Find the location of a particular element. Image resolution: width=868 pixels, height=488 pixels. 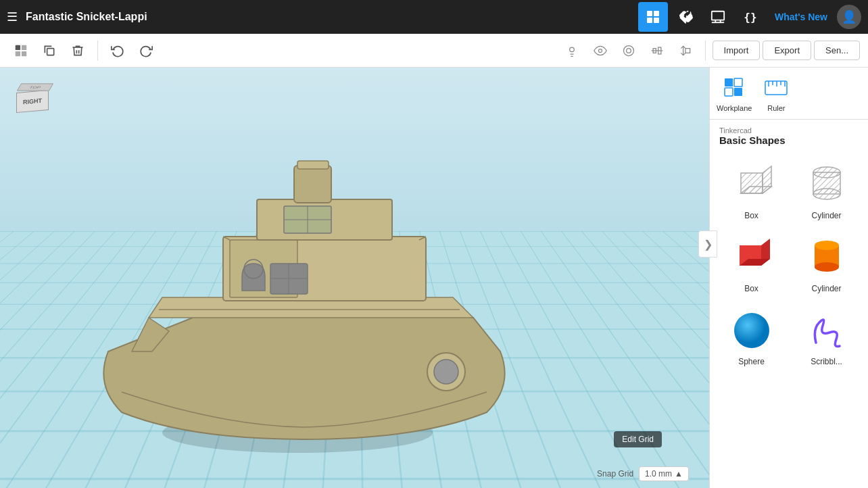

shape-box-solid-label: Box is located at coordinates (752, 289).